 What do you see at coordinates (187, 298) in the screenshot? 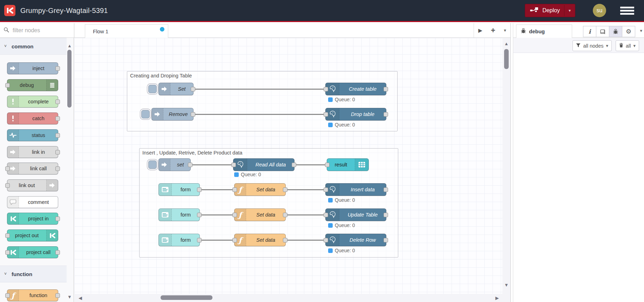
I see `canvas-hscroll-thumb` at bounding box center [187, 298].